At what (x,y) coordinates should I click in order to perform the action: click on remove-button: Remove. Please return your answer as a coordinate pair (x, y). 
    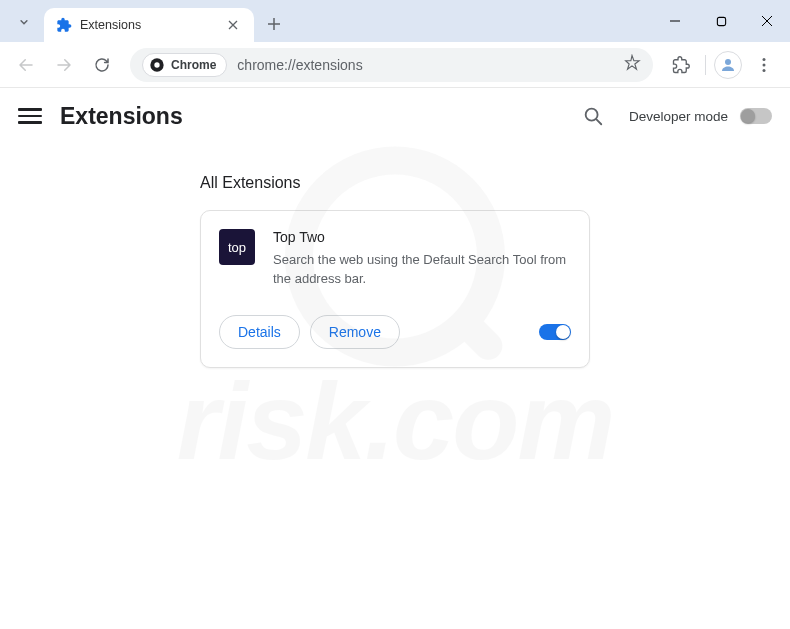
    Looking at the image, I should click on (355, 332).